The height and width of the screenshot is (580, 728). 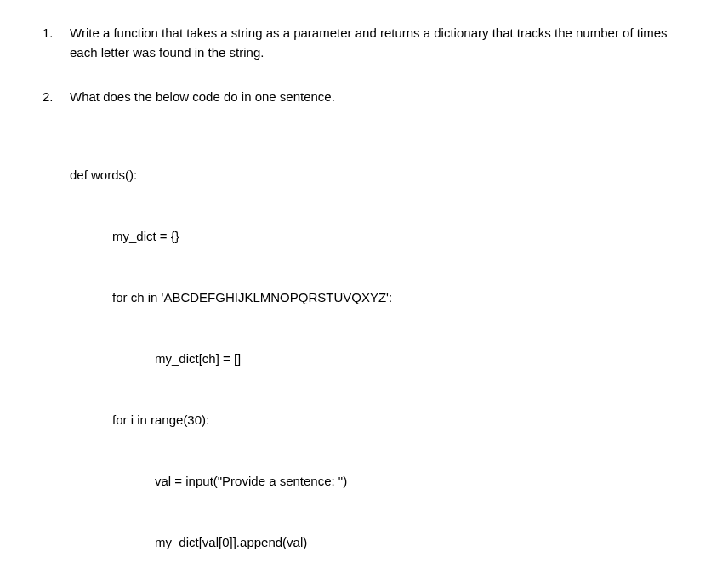 I want to click on question-item-1: Write a function that takes a string as …, so click(x=364, y=43).